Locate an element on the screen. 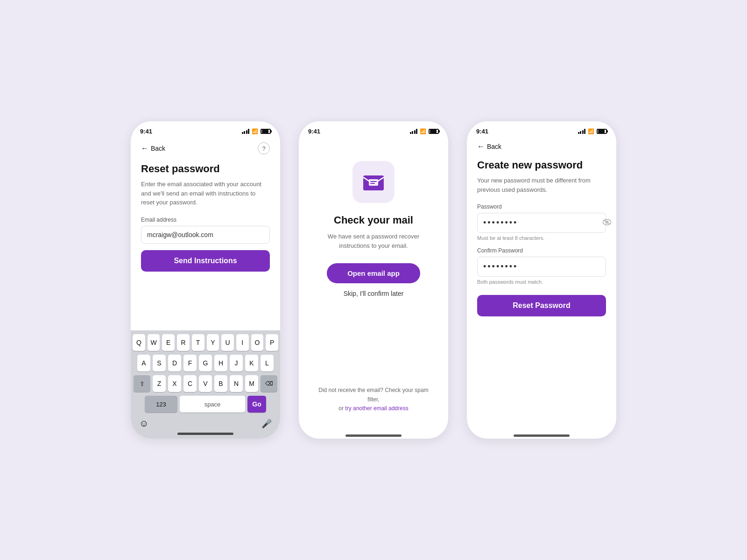  key-s: S is located at coordinates (159, 363).